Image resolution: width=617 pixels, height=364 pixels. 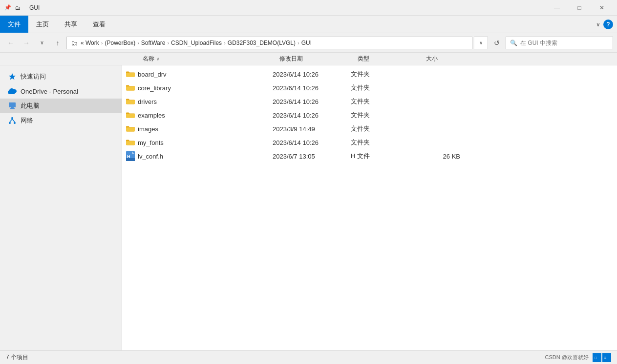 I want to click on dropdown-nav-button: ∨, so click(x=42, y=43).